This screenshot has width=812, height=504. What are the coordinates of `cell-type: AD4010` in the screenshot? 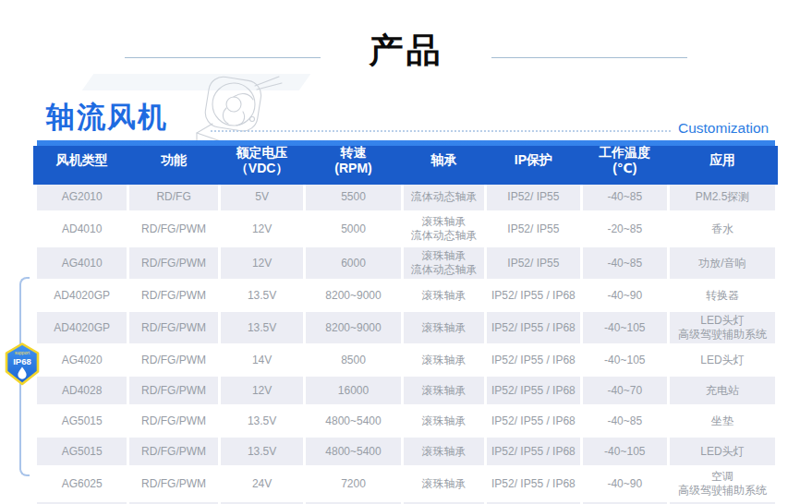 It's located at (81, 229).